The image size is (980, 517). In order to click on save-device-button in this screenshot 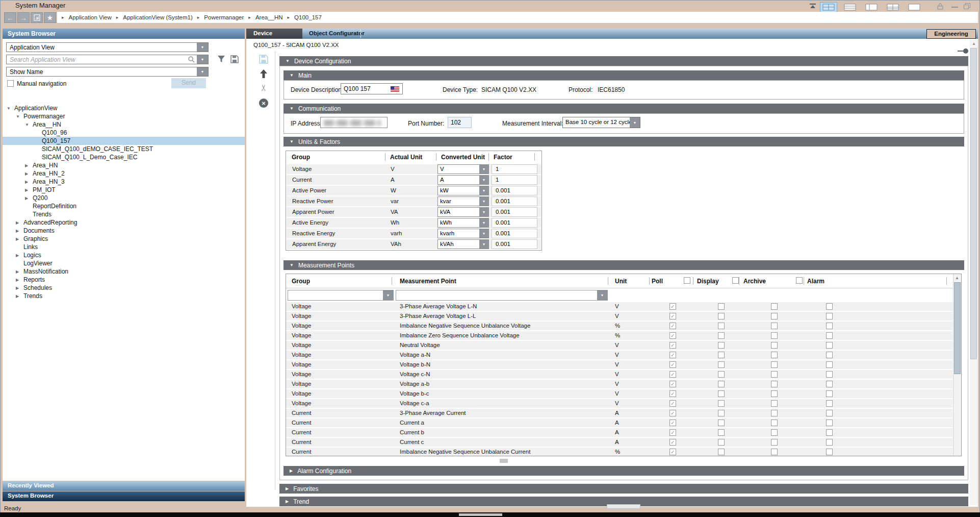, I will do `click(264, 59)`.